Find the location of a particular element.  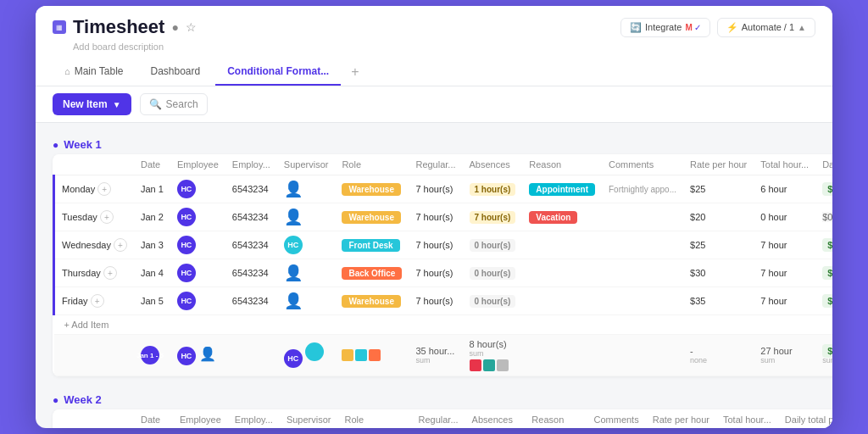

week2-header-row: Date Employee Employ... Supervisor Role … is located at coordinates (444, 419).